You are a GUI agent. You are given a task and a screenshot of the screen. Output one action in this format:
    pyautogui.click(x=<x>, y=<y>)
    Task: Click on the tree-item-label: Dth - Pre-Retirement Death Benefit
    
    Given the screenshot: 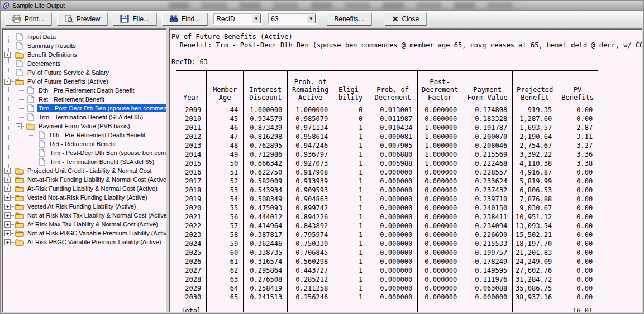 What is the action you would take?
    pyautogui.click(x=86, y=90)
    